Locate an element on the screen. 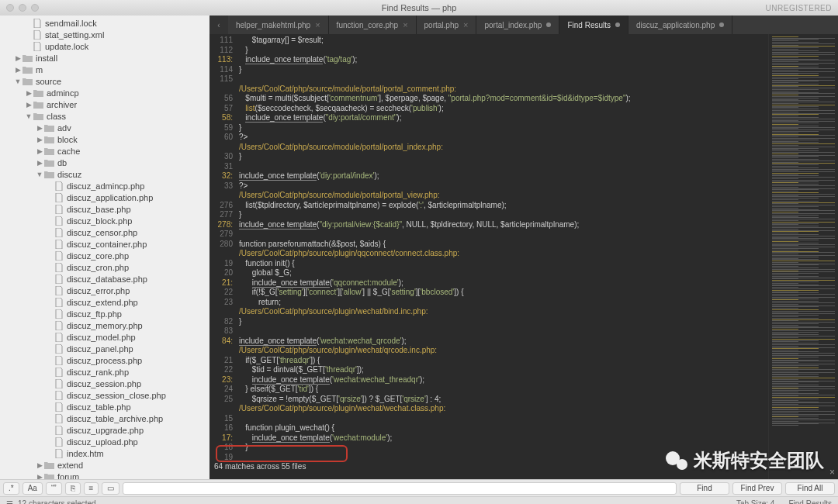  folder-item: ▼discuz is located at coordinates (105, 174).